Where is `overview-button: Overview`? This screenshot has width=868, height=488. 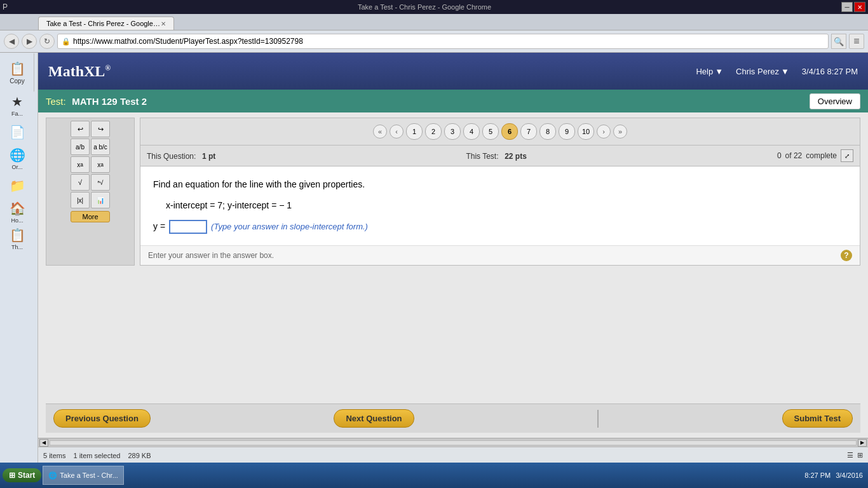
overview-button: Overview is located at coordinates (835, 102).